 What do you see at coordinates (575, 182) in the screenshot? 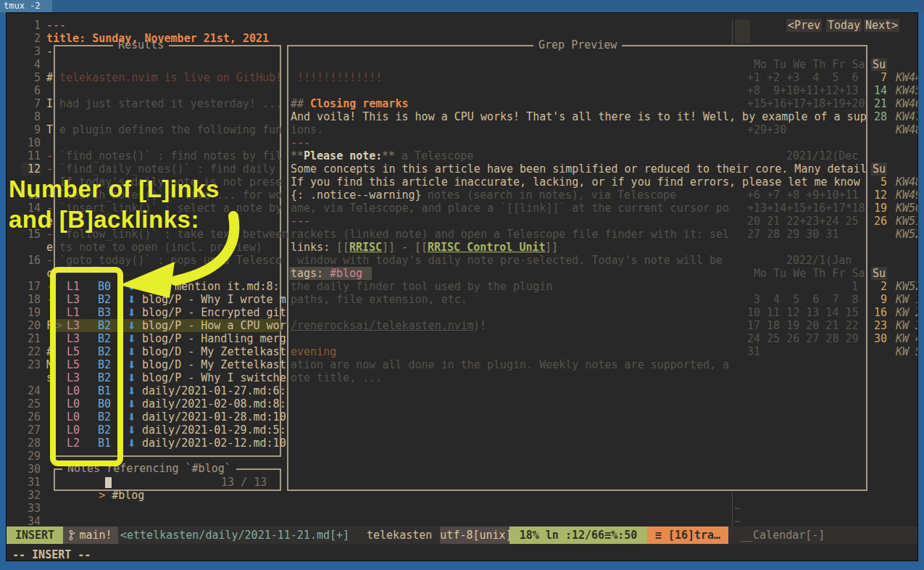
I see `preview-text: If you find this article inaccurate, lac…` at bounding box center [575, 182].